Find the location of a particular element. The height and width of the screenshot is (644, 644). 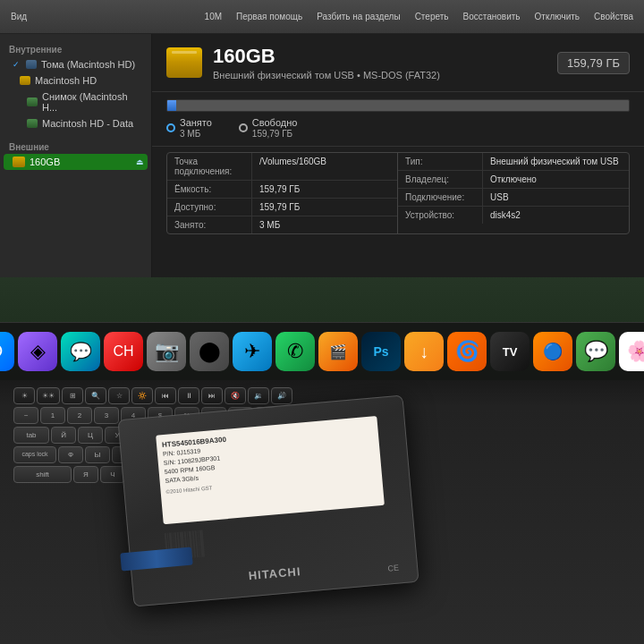

dock: 🎭 ⦿ ◈ 💬 CH 📷 ⬤ ✈ ✆ 🎬 Ps ↓ 🌀 TV 🔵 💬 🌸 ⋯ is located at coordinates (322, 351).